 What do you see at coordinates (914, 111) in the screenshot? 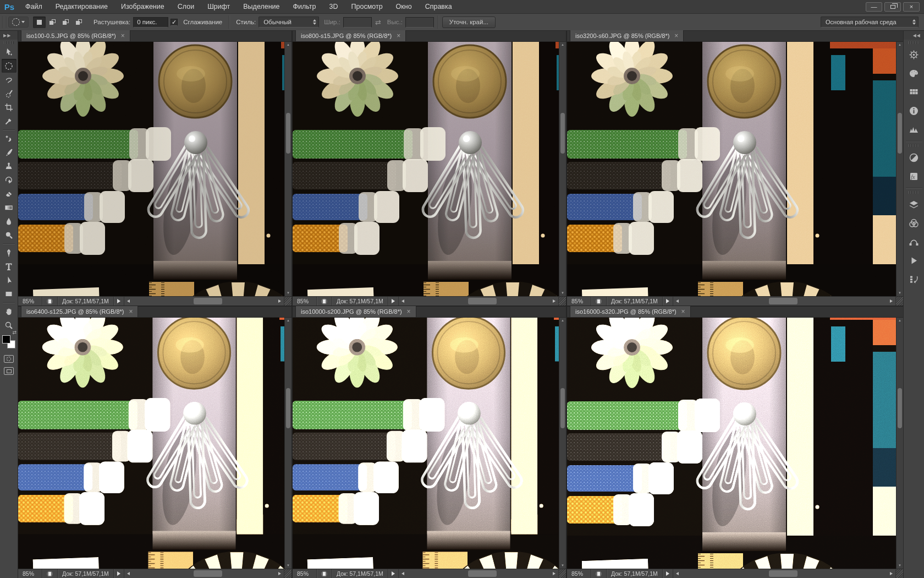
I see `info-panel-icon` at bounding box center [914, 111].